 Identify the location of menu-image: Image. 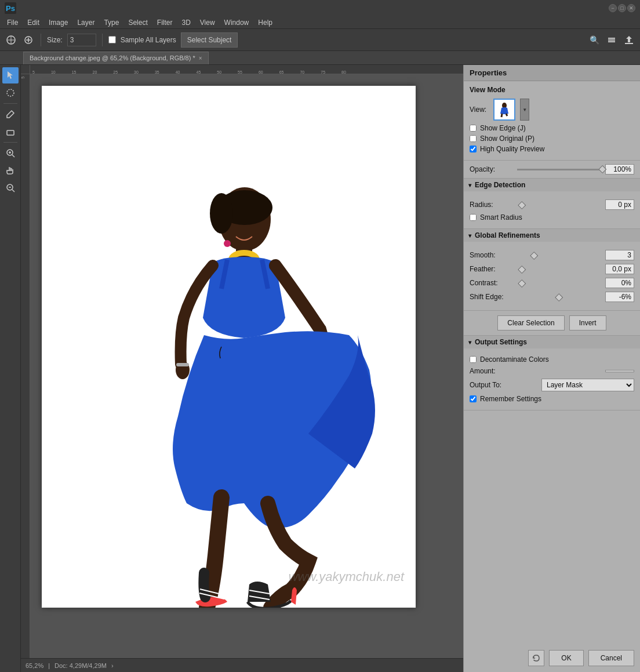
(58, 23).